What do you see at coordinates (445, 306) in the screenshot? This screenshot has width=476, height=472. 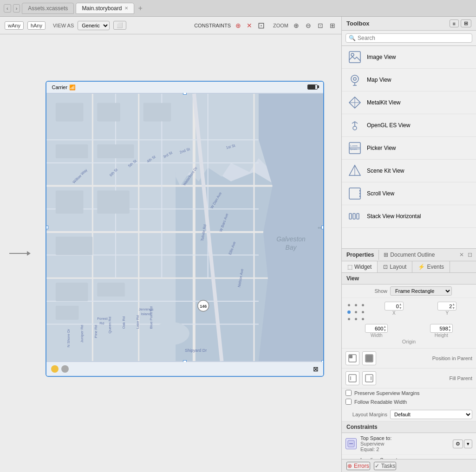 I see `y-input` at bounding box center [445, 306].